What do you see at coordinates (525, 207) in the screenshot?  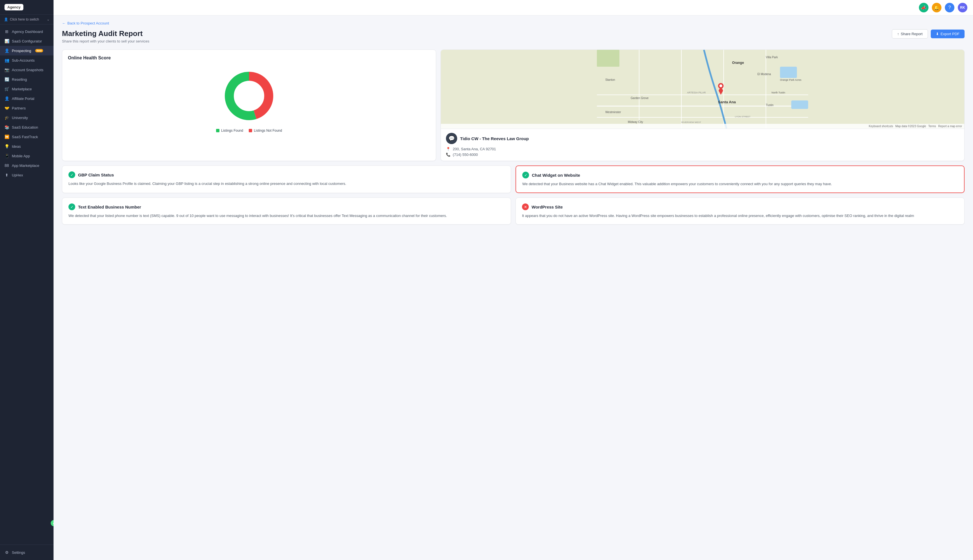 I see `wordpress-status-icon: ✕` at bounding box center [525, 207].